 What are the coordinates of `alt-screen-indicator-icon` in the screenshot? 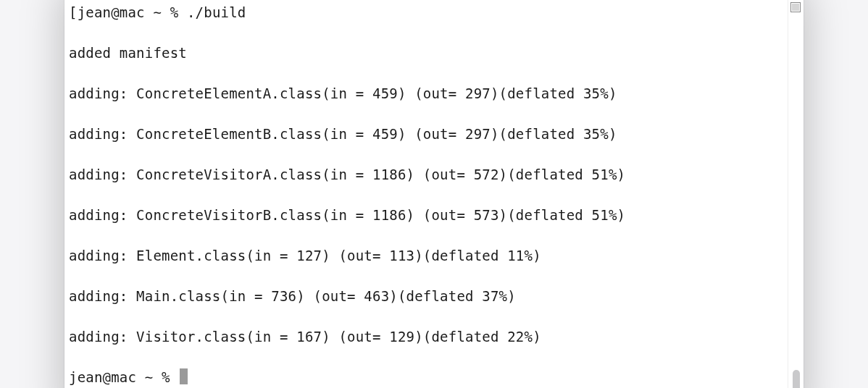 It's located at (796, 7).